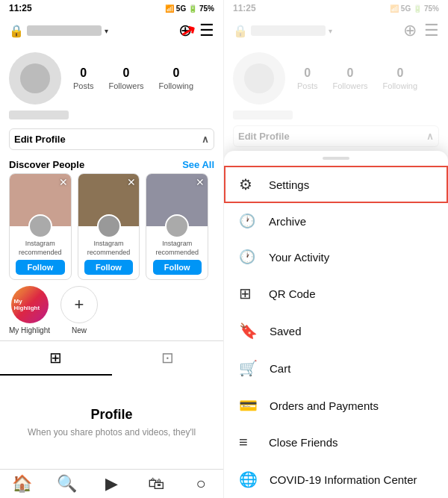  Describe the element at coordinates (84, 78) in the screenshot. I see `posts-stat: 0 Posts` at that location.